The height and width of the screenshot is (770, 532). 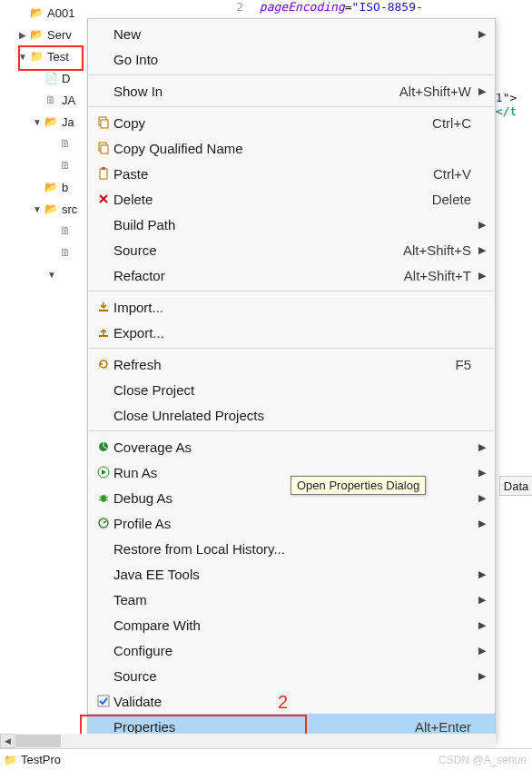 What do you see at coordinates (45, 122) in the screenshot?
I see `tree-item: ▼Ja` at bounding box center [45, 122].